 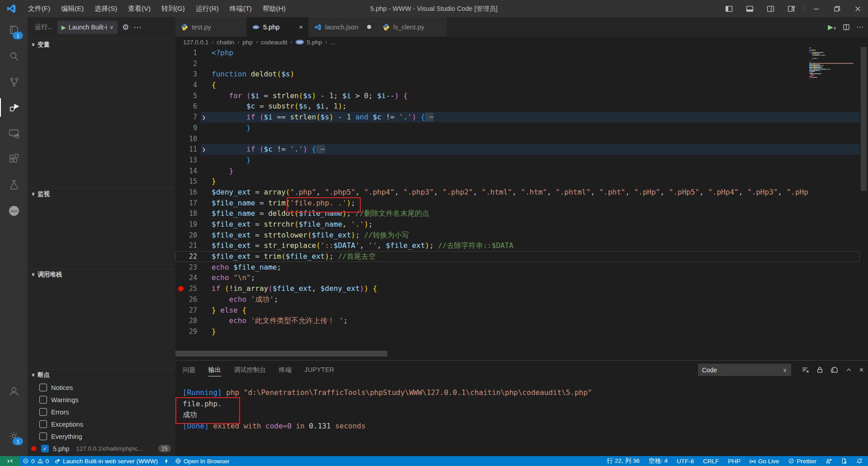 What do you see at coordinates (166, 461) in the screenshot?
I see `status-lightning` at bounding box center [166, 461].